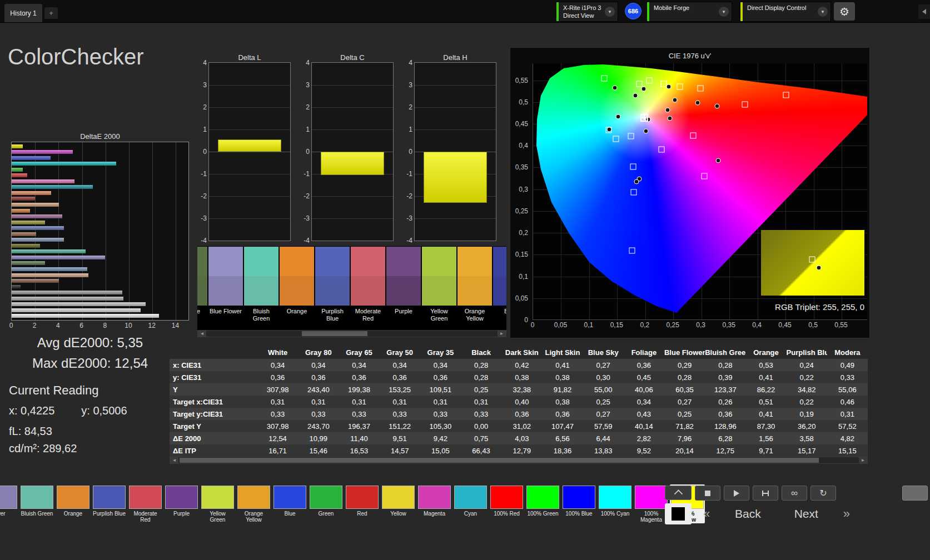 The height and width of the screenshot is (560, 930). Describe the element at coordinates (563, 451) in the screenshot. I see `table-cell: 18,36` at that location.